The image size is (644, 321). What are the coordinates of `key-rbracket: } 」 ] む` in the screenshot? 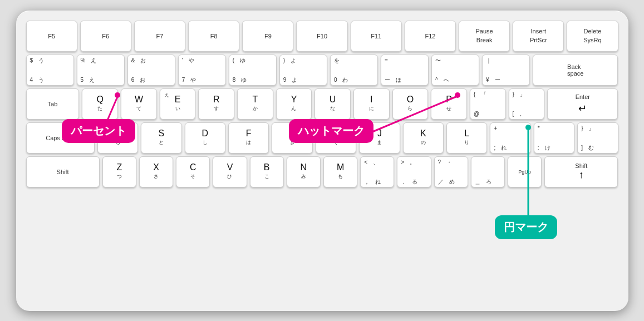 It's located at (598, 138).